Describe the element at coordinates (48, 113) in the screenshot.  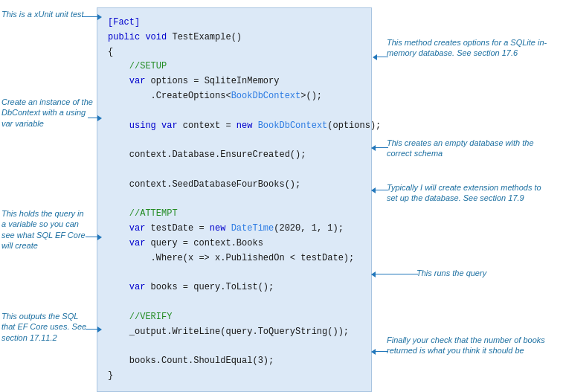
I see `annotation-dbcontext: Create an instance of the DbContext with…` at that location.